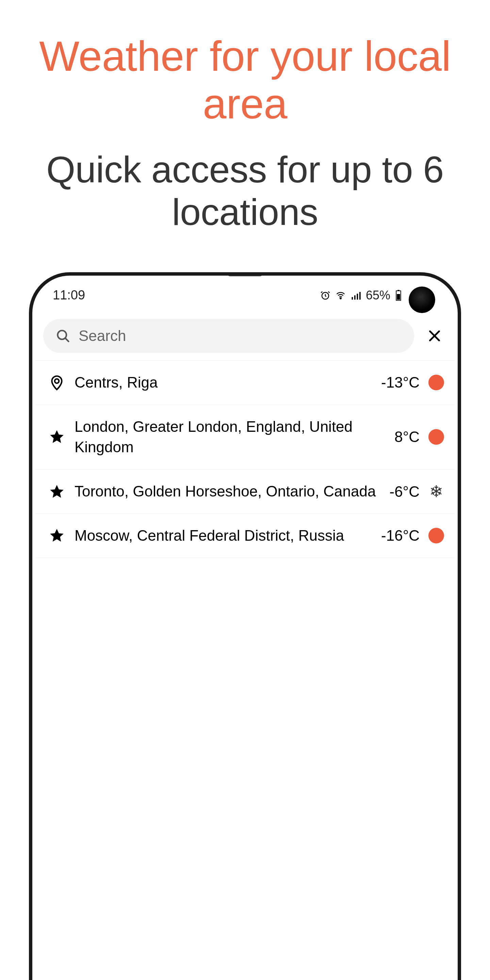 The height and width of the screenshot is (980, 490). Describe the element at coordinates (245, 295) in the screenshot. I see `status-bar: 11:09 65%` at that location.